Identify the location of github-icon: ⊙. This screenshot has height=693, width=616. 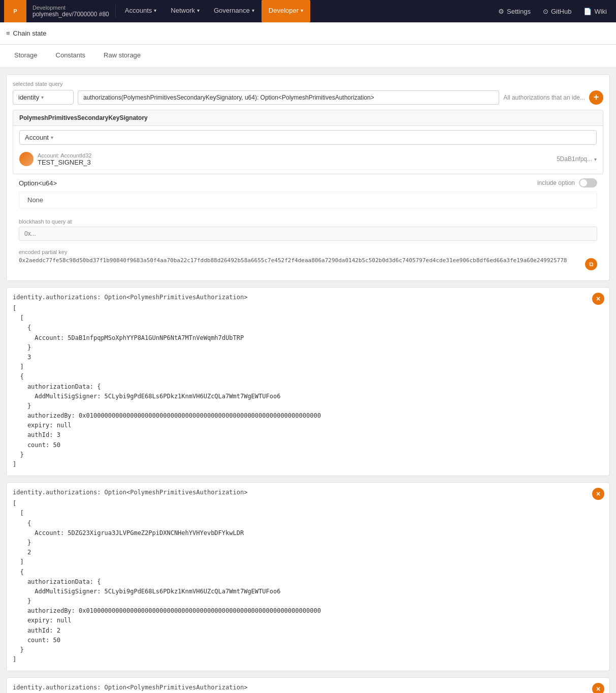
(545, 11).